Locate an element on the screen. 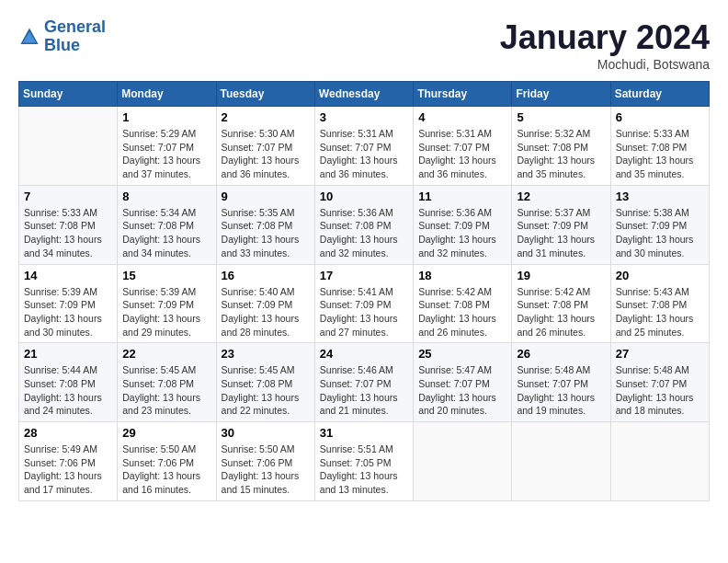 The width and height of the screenshot is (728, 563). day-number: 29 is located at coordinates (166, 432).